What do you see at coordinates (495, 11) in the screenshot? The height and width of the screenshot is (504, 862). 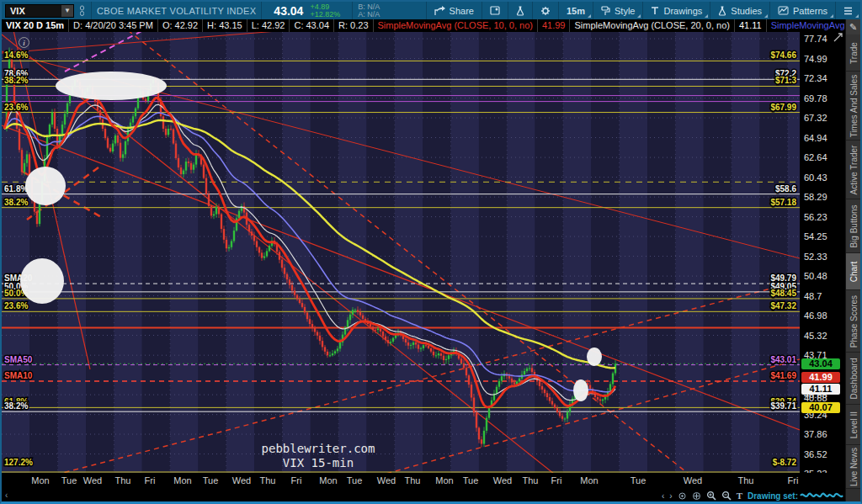 I see `note-flag-icon` at bounding box center [495, 11].